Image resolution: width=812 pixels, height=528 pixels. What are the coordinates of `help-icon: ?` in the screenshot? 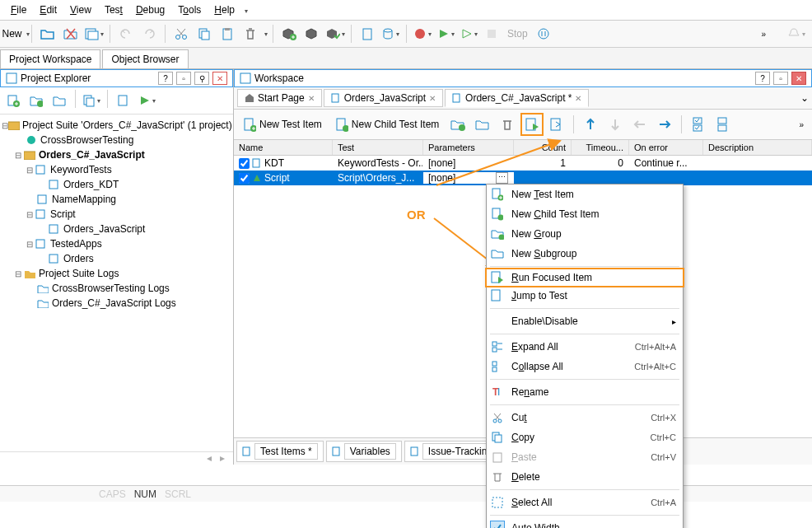 It's located at (166, 78).